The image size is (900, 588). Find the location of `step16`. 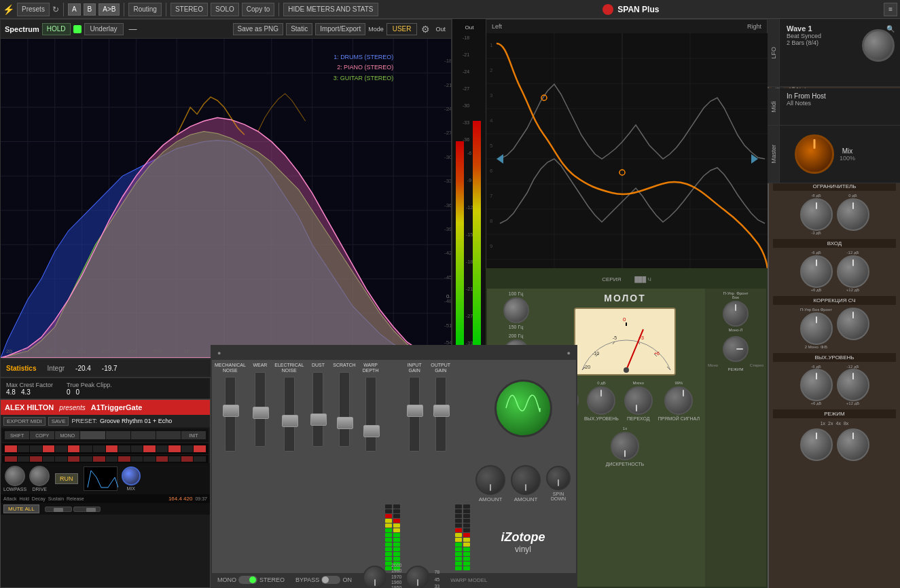

step16 is located at coordinates (200, 449).